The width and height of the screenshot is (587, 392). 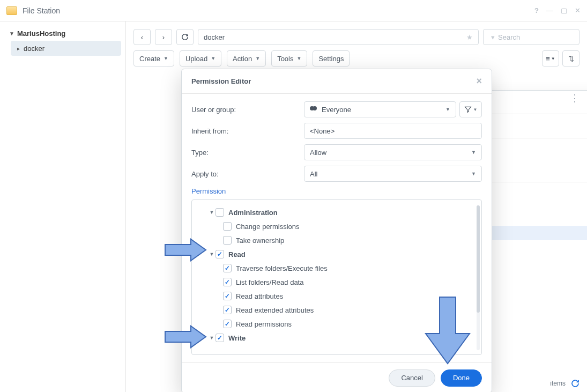 I want to click on cancel-button: Cancel, so click(x=412, y=378).